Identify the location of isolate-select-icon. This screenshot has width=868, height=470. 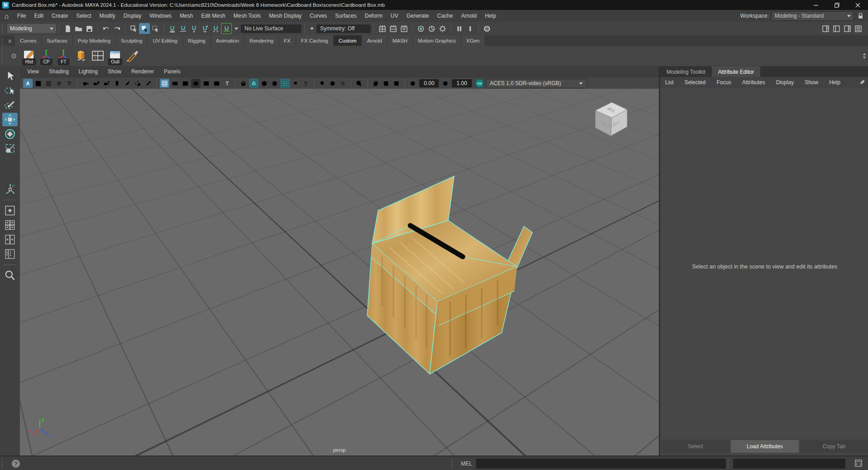
(360, 83).